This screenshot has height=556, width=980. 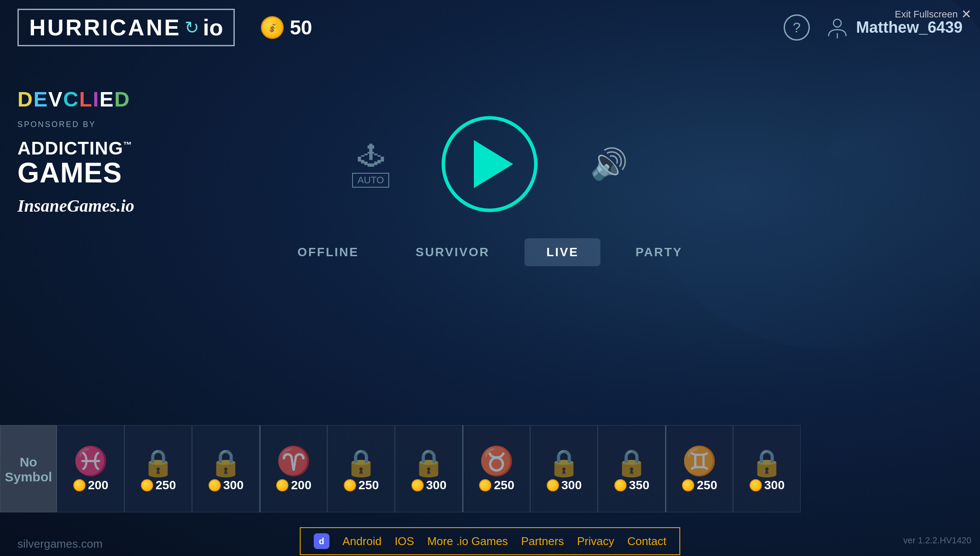 I want to click on play-button, so click(x=490, y=164).